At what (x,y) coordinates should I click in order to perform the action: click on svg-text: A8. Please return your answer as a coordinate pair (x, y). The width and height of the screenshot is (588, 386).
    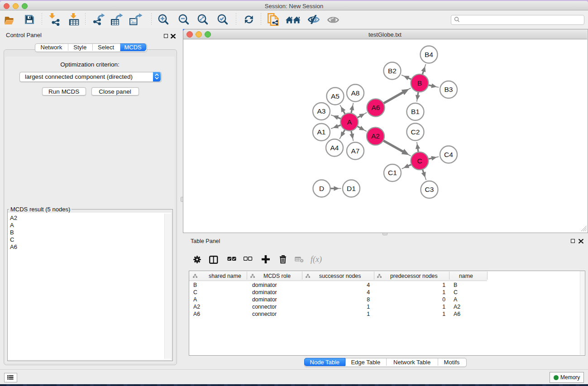
    Looking at the image, I should click on (356, 93).